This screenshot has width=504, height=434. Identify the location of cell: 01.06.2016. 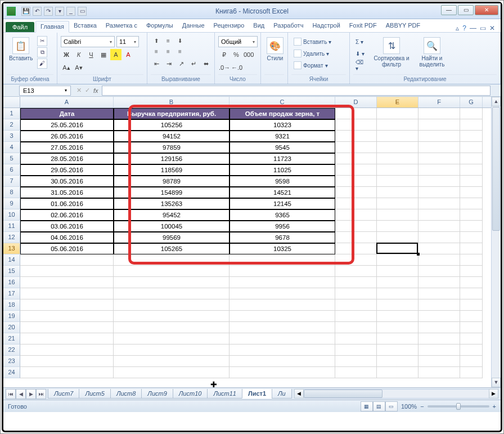
(67, 204).